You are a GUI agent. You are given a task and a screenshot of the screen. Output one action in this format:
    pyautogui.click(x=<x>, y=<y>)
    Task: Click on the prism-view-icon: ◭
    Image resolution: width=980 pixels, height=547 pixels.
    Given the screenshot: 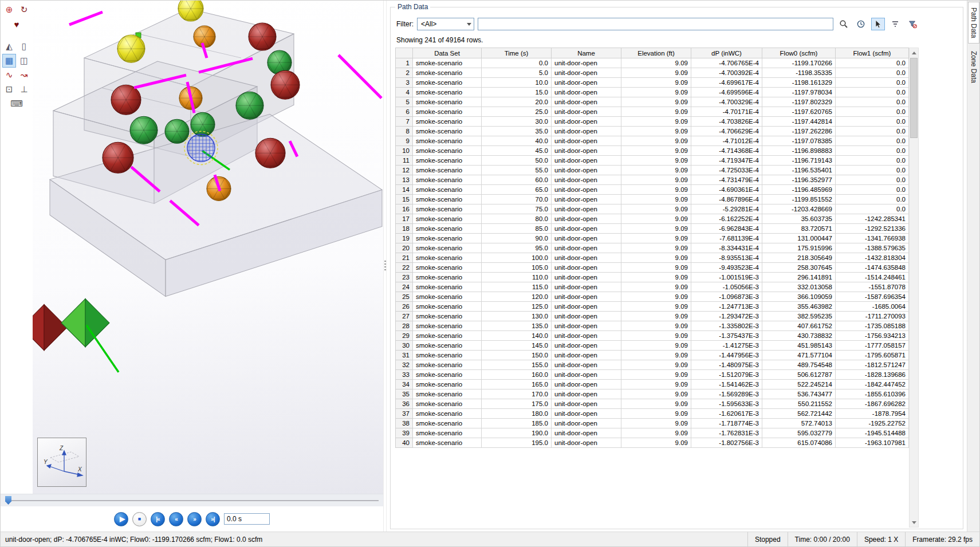 What is the action you would take?
    pyautogui.click(x=9, y=46)
    